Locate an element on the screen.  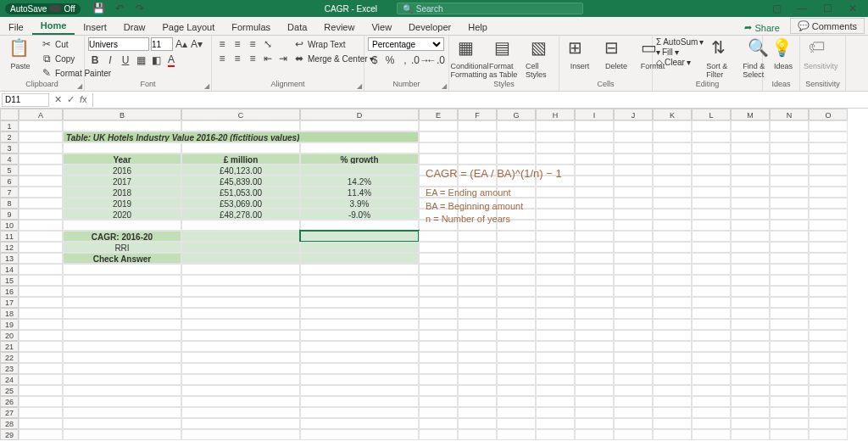
col-header: M is located at coordinates (750, 114).